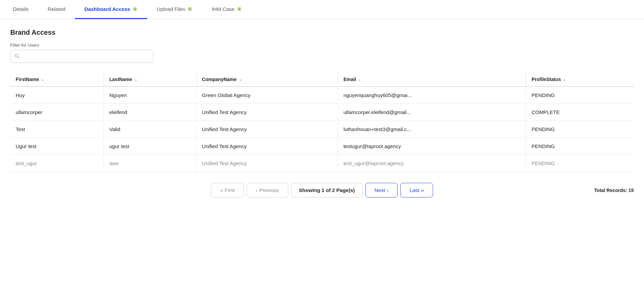  What do you see at coordinates (108, 9) in the screenshot?
I see `tab-dashboard-access-label: Dashboard Access` at bounding box center [108, 9].